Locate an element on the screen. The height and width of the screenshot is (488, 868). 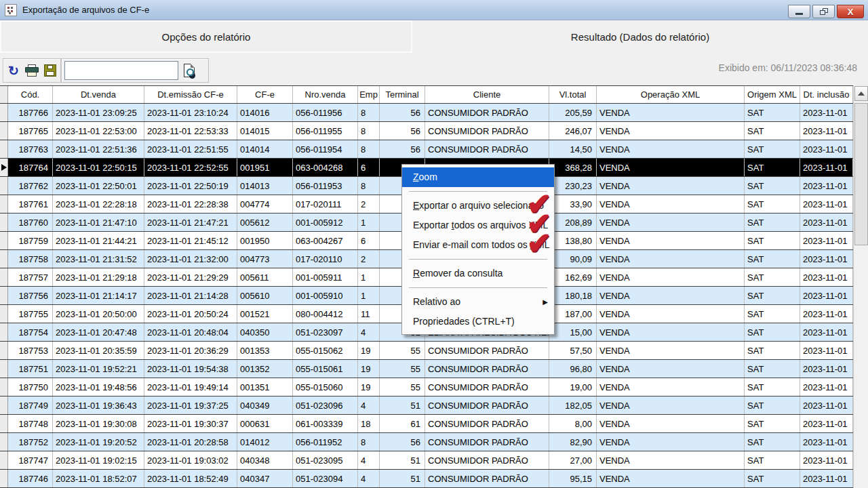
column-header: Dt.venda is located at coordinates (99, 95).